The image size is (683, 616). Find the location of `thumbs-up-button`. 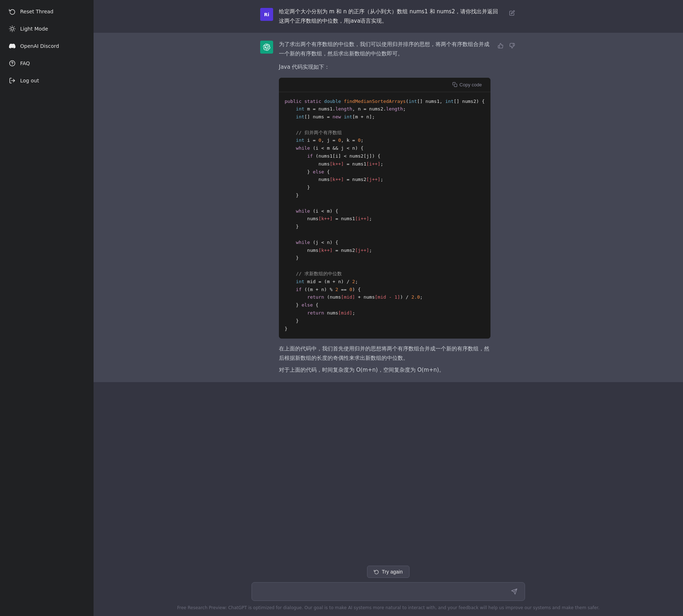

thumbs-up-button is located at coordinates (501, 46).